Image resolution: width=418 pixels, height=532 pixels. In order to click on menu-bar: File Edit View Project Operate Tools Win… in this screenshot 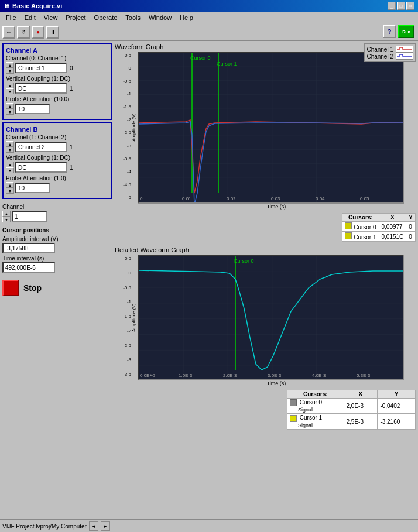, I will do `click(209, 18)`.